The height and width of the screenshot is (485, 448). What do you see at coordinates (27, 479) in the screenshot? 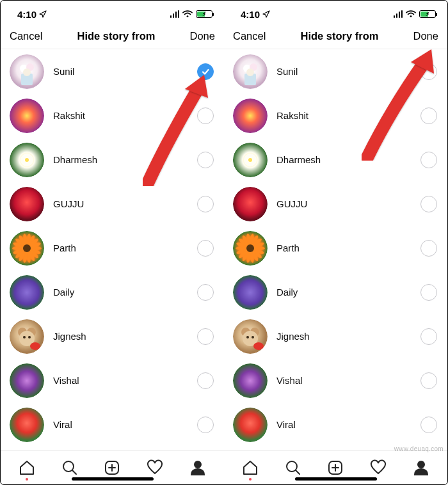
I see `notification-dot-icon` at bounding box center [27, 479].